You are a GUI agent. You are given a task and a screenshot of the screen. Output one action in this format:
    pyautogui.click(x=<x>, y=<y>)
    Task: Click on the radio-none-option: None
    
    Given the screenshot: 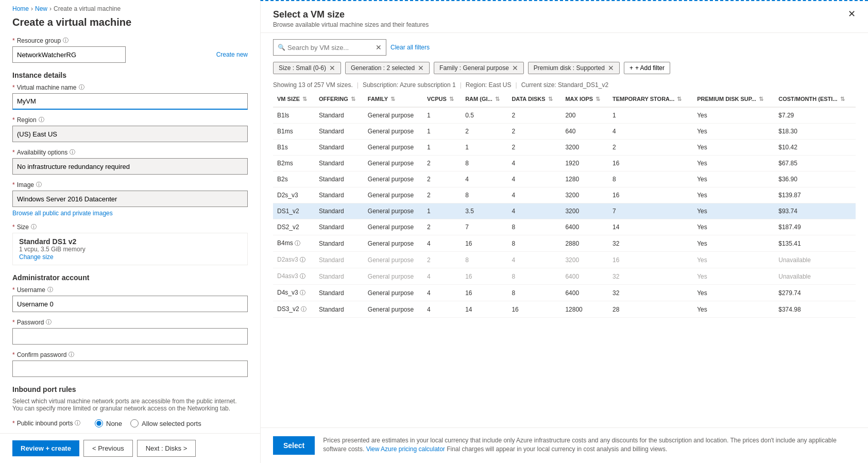 What is the action you would take?
    pyautogui.click(x=108, y=423)
    